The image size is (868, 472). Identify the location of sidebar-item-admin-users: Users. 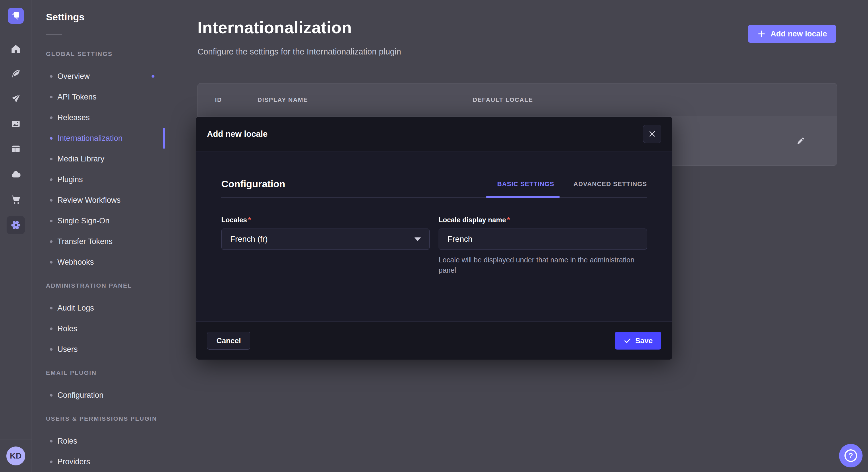
(98, 349).